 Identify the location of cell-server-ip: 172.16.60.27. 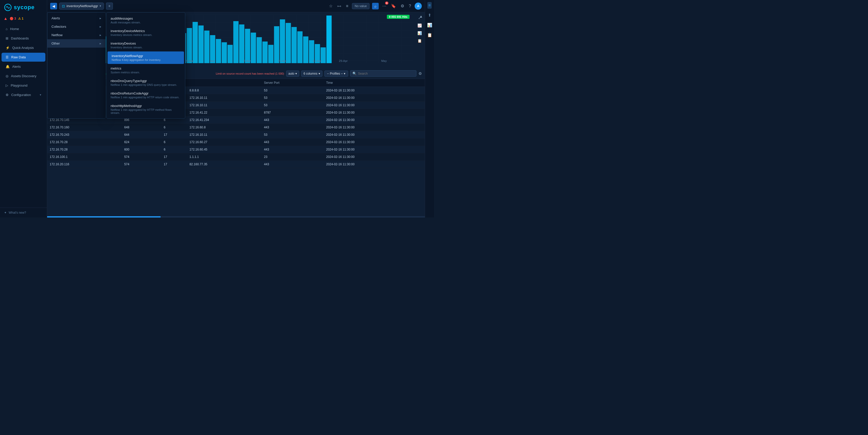
(224, 142).